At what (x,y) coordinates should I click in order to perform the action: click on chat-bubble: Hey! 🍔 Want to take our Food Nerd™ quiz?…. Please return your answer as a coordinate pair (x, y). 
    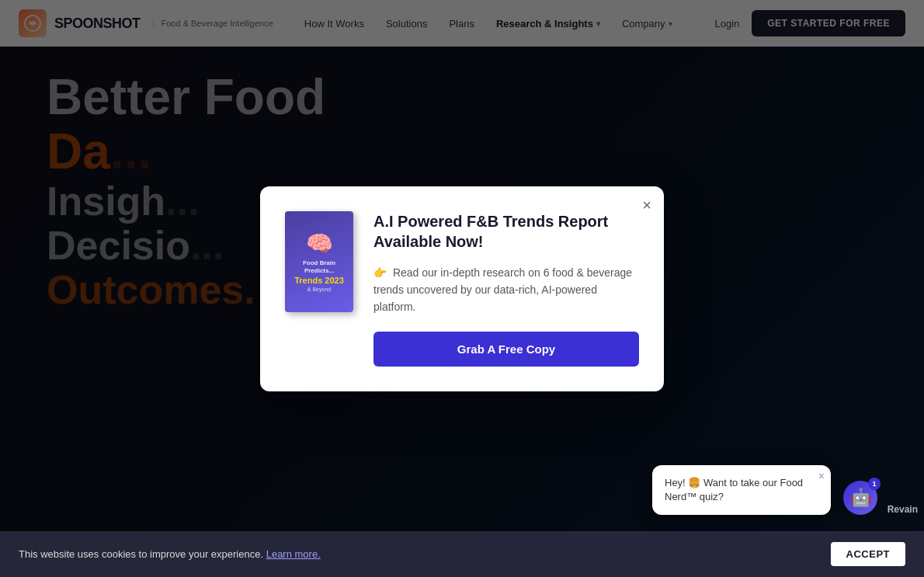
    Looking at the image, I should click on (742, 490).